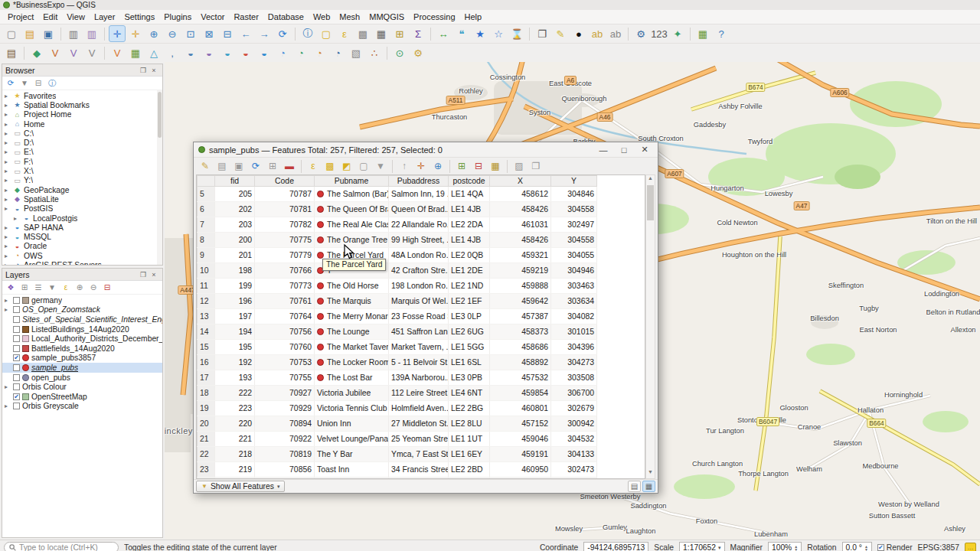 The height and width of the screenshot is (551, 980). What do you see at coordinates (205, 167) in the screenshot?
I see `toggle-editing-icon: ✎` at bounding box center [205, 167].